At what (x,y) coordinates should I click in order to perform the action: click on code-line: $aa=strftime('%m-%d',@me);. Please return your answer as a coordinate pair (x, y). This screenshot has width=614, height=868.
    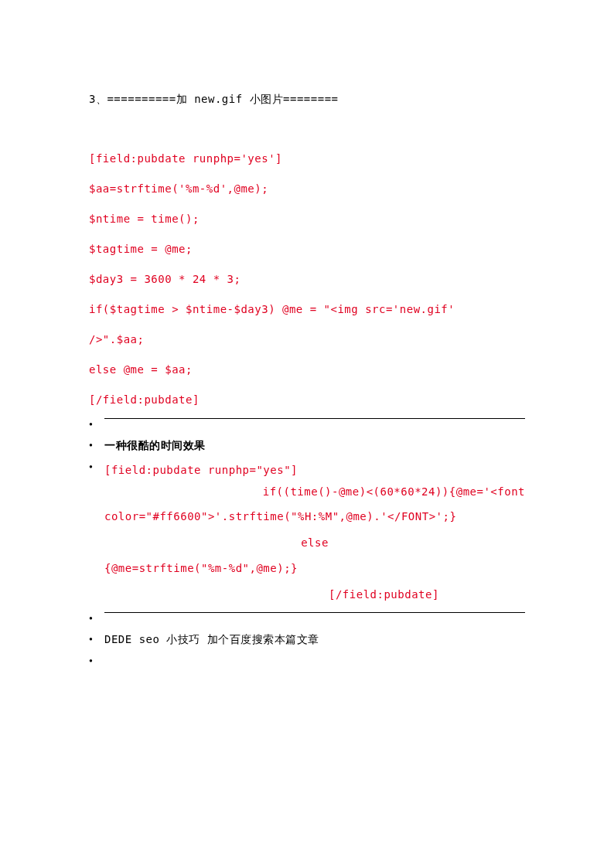
    Looking at the image, I should click on (307, 189).